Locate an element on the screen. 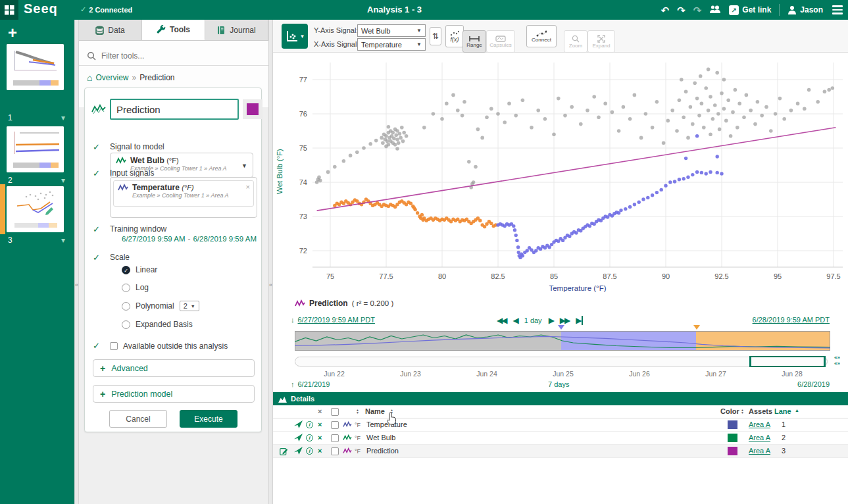 The width and height of the screenshot is (848, 504). row-name: Wet Bulb is located at coordinates (381, 438).